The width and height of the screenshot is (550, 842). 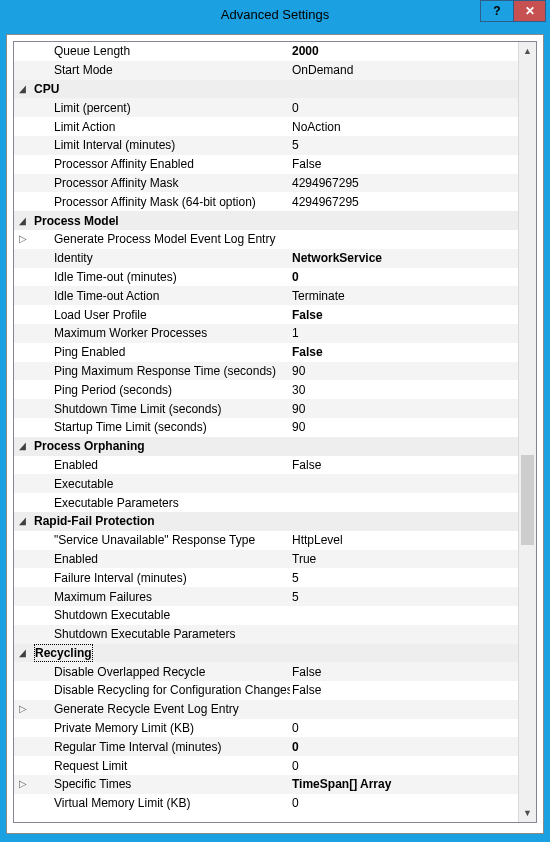 I want to click on property-row: EnabledFalse, so click(x=266, y=466).